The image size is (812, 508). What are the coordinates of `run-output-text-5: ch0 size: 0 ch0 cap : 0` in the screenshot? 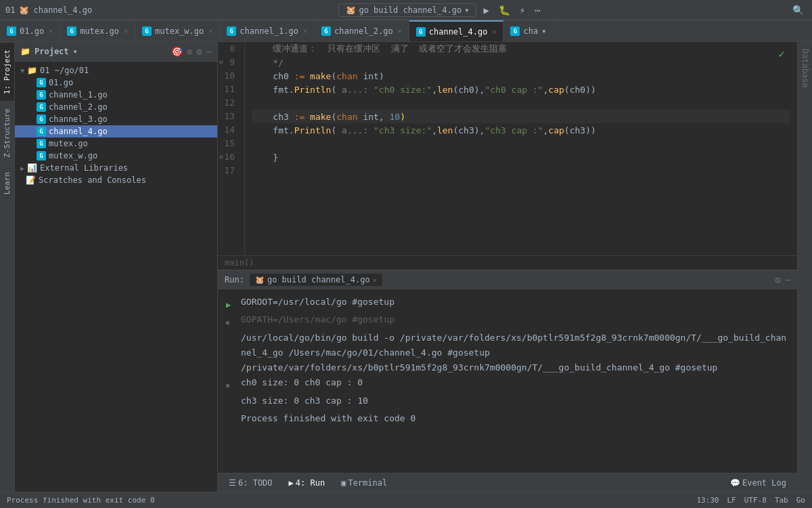 It's located at (302, 383).